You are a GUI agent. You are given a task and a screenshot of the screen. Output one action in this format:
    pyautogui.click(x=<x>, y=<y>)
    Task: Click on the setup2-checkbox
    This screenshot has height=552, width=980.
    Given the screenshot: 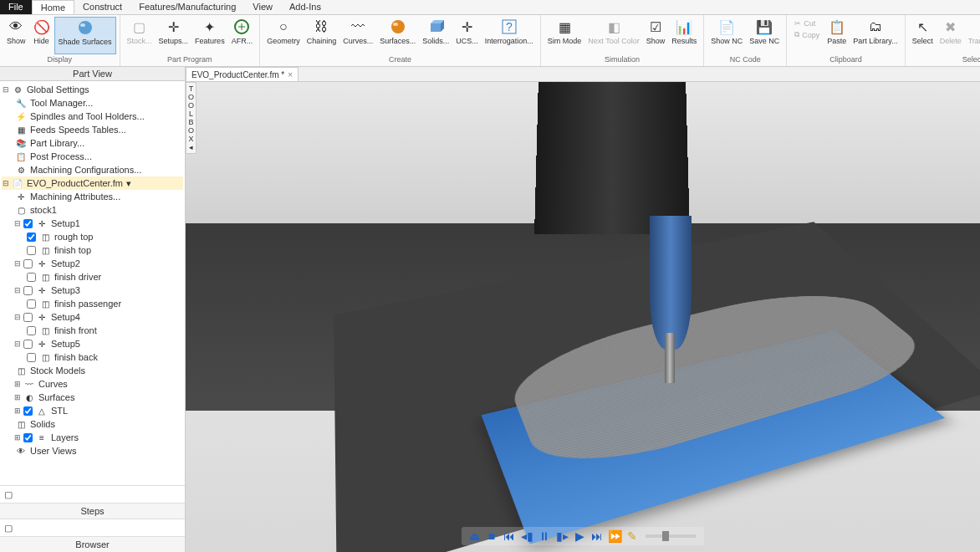 What is the action you would take?
    pyautogui.click(x=28, y=264)
    